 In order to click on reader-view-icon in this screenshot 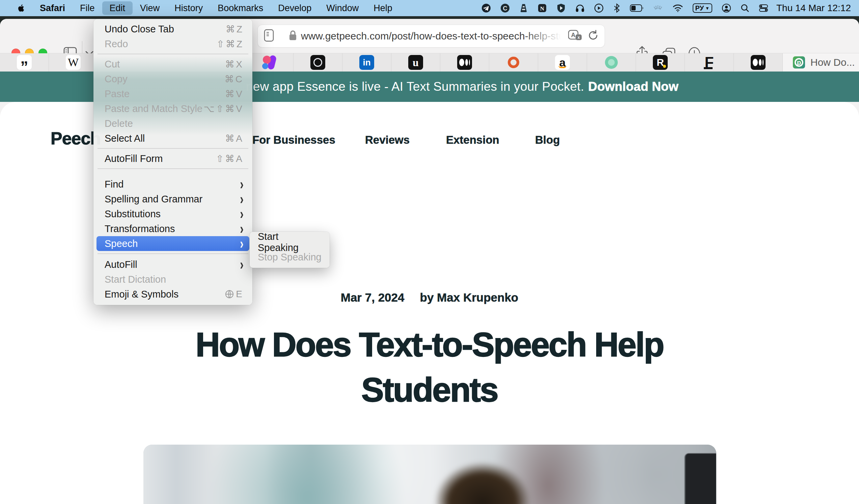, I will do `click(269, 36)`.